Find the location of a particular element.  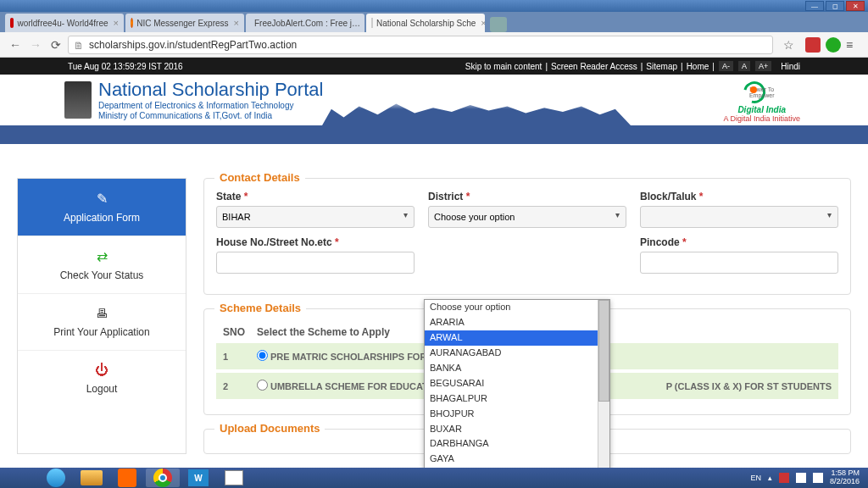

sno-cell: 2 is located at coordinates (240, 386).